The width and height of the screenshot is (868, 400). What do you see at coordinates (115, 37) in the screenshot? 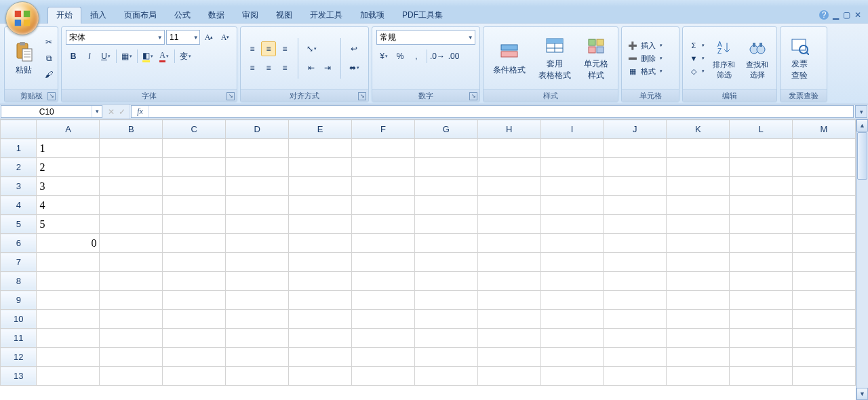
I see `font-name-combo: ▼` at bounding box center [115, 37].